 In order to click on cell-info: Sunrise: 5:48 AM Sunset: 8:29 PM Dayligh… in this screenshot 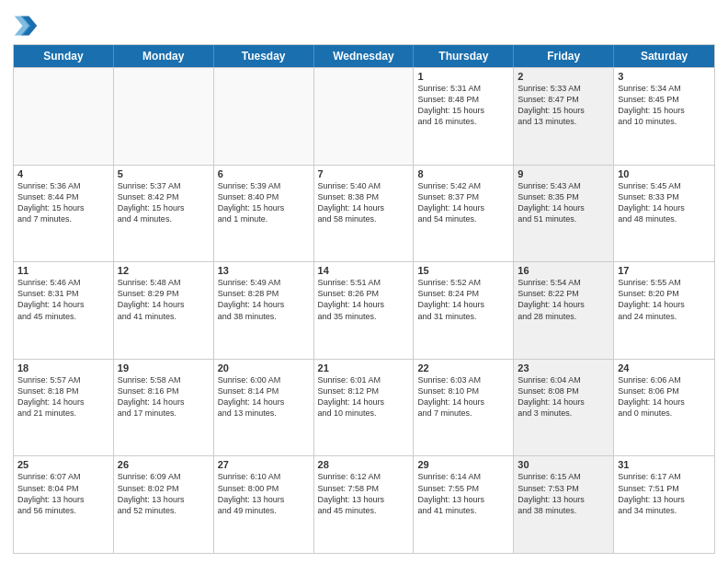, I will do `click(164, 300)`.